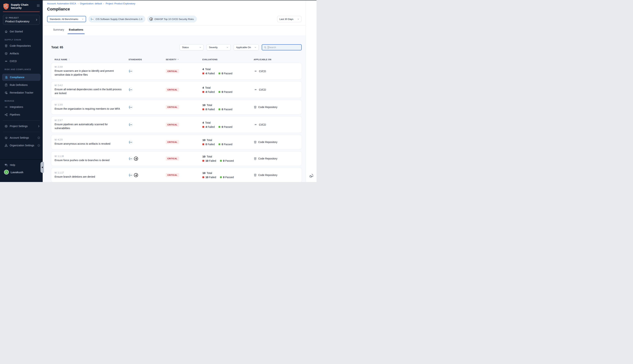  I want to click on applicable-on-filter-dropdown: Applicable On, so click(246, 47).